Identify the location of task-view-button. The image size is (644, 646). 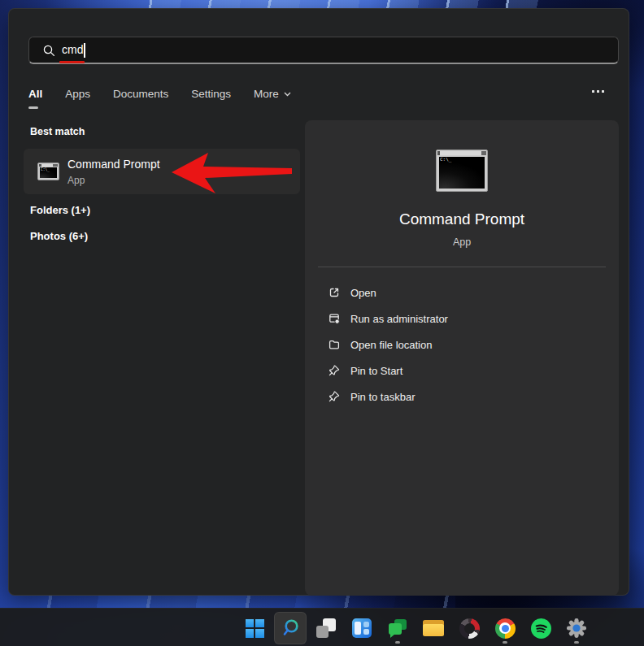
(326, 628).